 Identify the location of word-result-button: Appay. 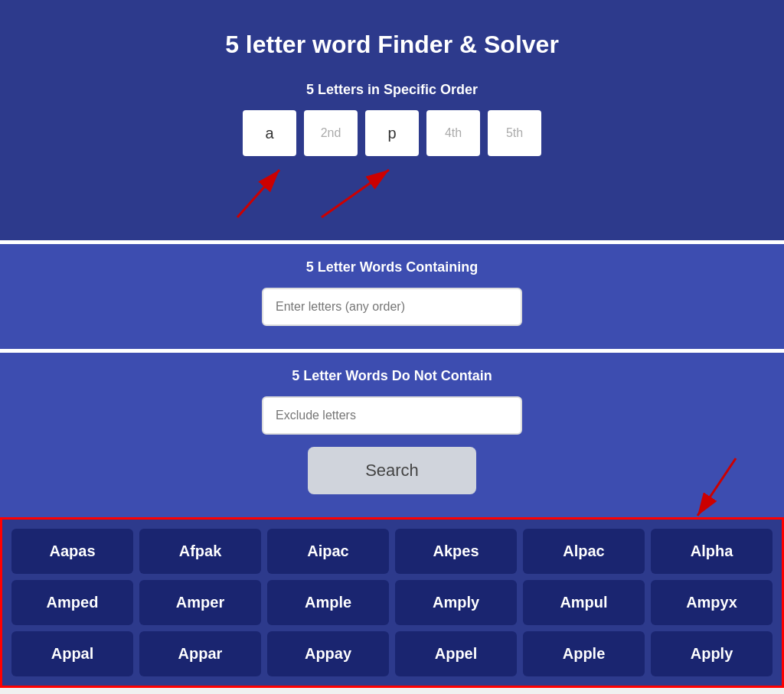
(328, 653).